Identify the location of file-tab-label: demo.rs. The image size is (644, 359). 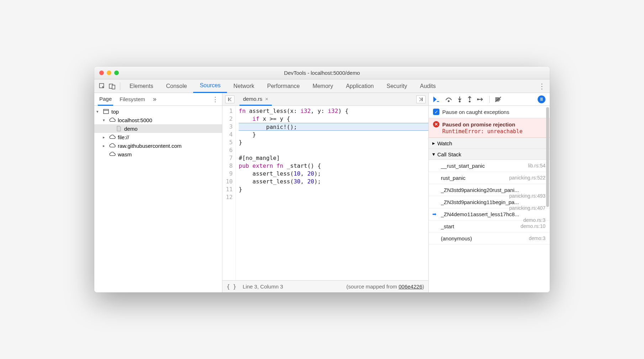
(253, 99).